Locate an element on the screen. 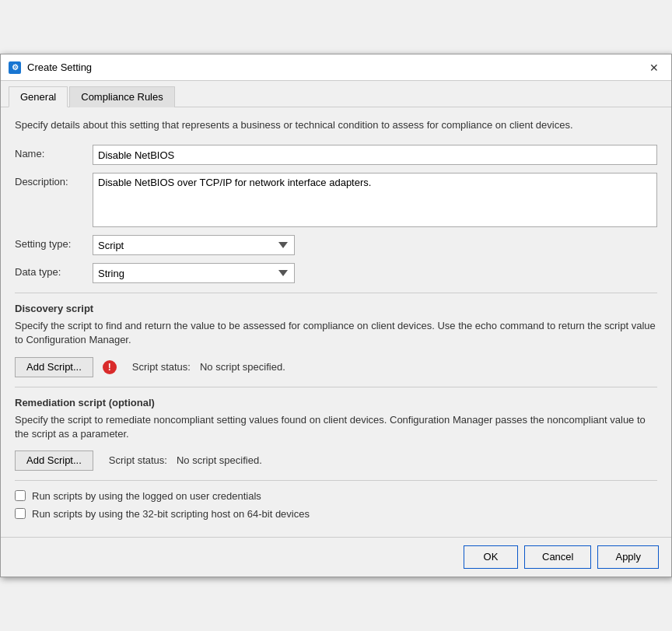  data-type-label: Data type: is located at coordinates (54, 271).